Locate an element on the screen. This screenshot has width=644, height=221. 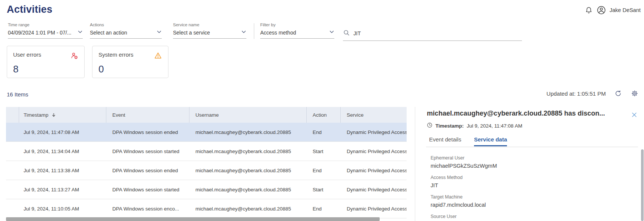
close-icon is located at coordinates (634, 115).